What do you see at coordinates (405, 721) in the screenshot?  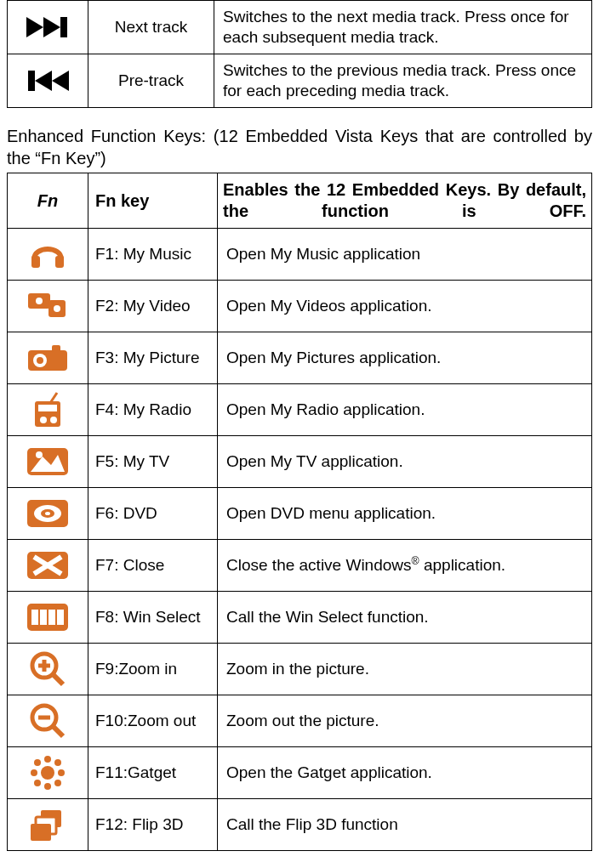 I see `fn-key-desc: Zoom out the picture.` at bounding box center [405, 721].